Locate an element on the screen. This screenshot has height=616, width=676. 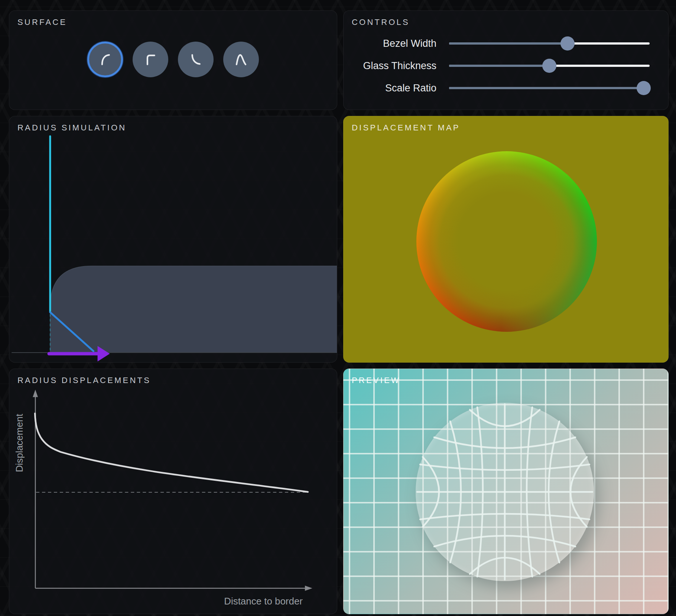
glass-slab-shape is located at coordinates (194, 309).